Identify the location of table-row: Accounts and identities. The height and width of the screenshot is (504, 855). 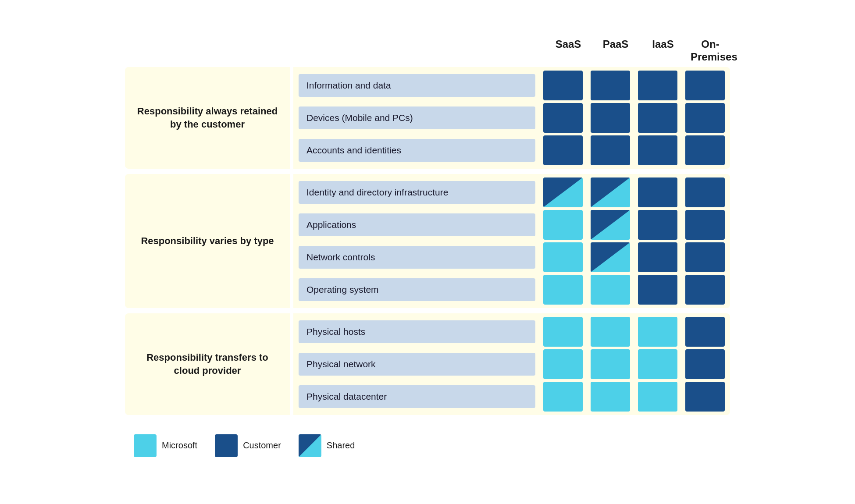
(512, 150).